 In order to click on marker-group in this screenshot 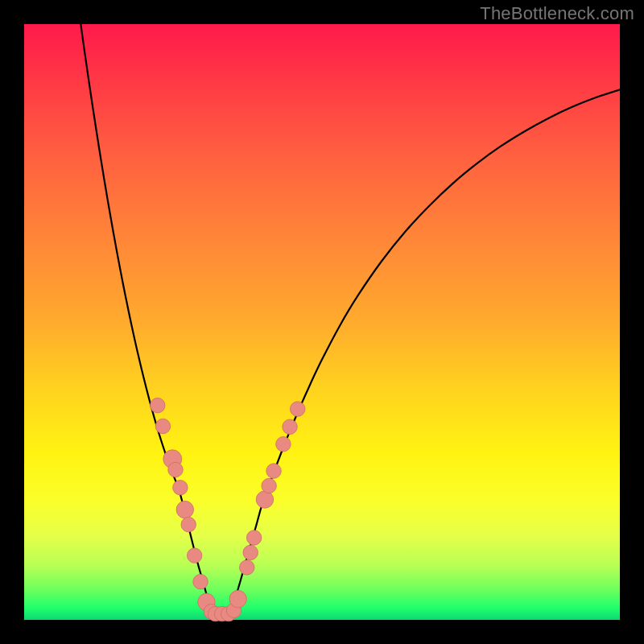, I will do `click(228, 509)`.